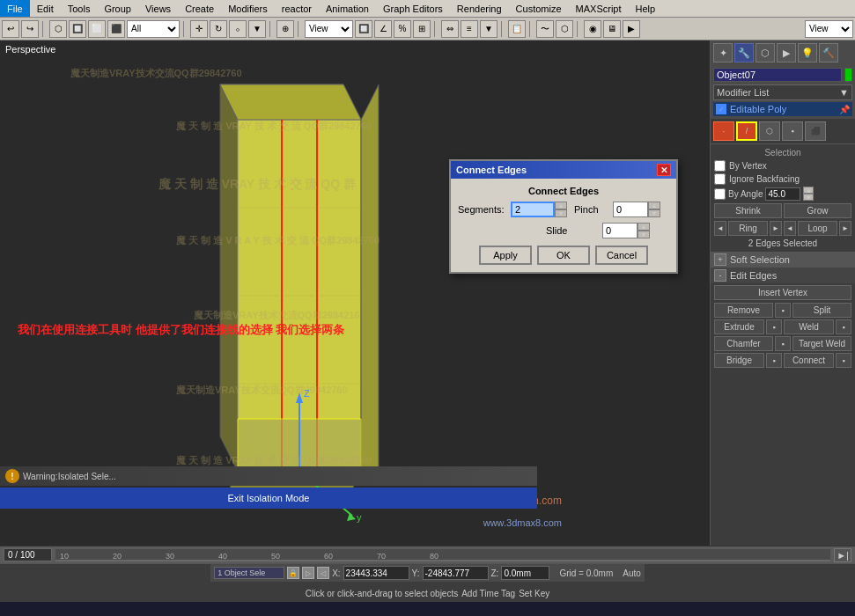 This screenshot has height=616, width=855. I want to click on edit-edges-expand: -, so click(720, 275).